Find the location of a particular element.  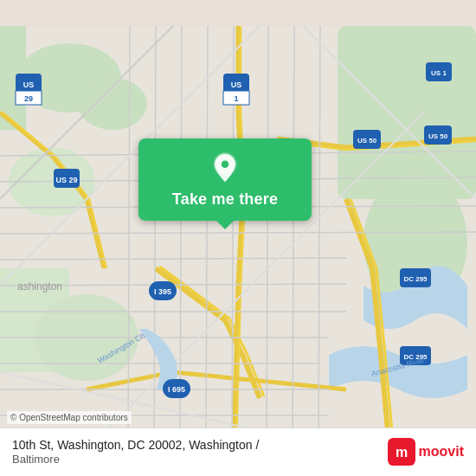

svg-text: ashington is located at coordinates (40, 286).